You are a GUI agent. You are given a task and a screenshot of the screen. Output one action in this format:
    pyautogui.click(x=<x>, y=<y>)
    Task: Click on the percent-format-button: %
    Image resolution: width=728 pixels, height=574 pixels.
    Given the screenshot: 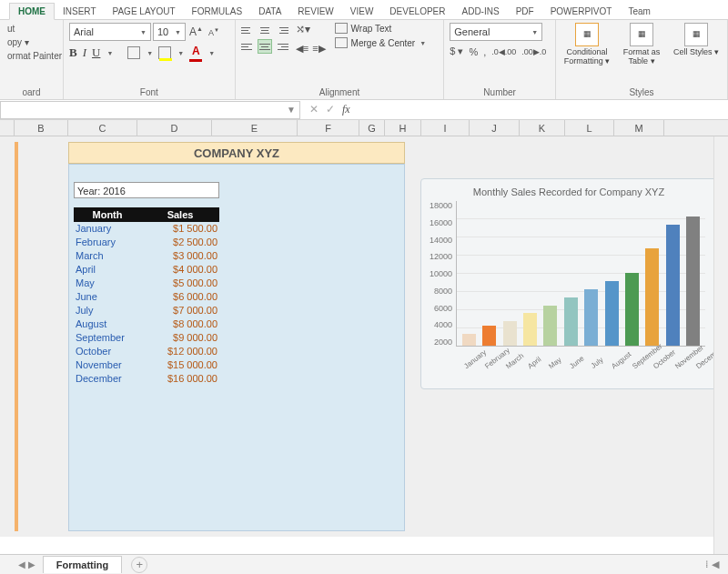 What is the action you would take?
    pyautogui.click(x=473, y=52)
    